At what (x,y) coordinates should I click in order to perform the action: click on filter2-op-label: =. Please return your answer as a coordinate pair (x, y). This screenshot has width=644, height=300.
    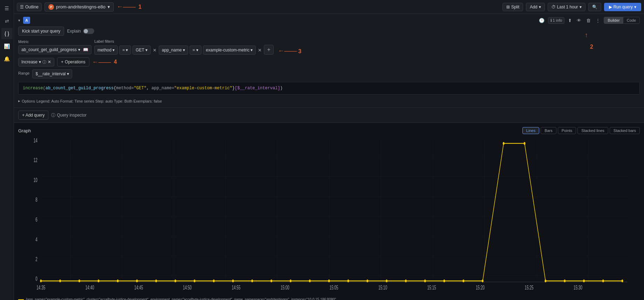
    Looking at the image, I should click on (194, 50).